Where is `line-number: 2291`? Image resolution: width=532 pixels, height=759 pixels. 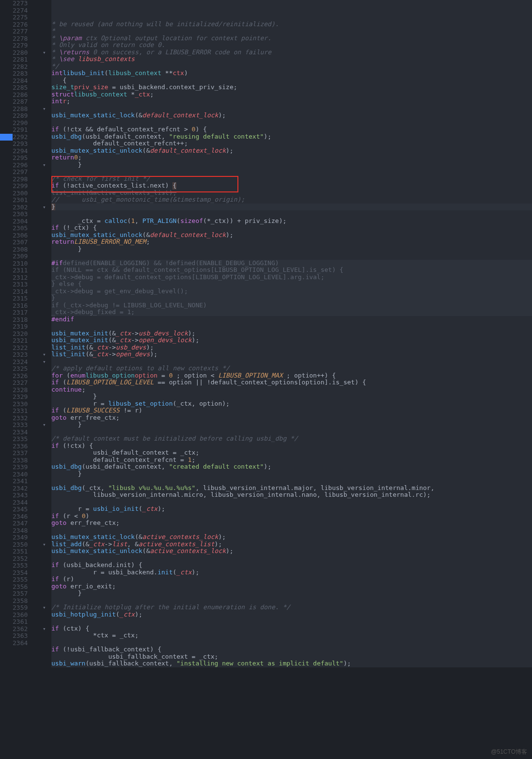
line-number: 2291 is located at coordinates (25, 130).